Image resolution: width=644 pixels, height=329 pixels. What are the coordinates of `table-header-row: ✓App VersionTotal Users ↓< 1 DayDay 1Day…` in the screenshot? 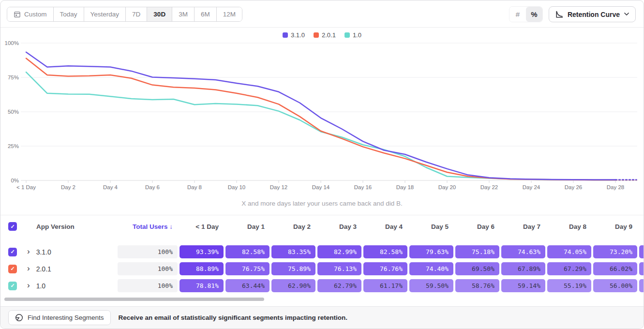 It's located at (322, 226).